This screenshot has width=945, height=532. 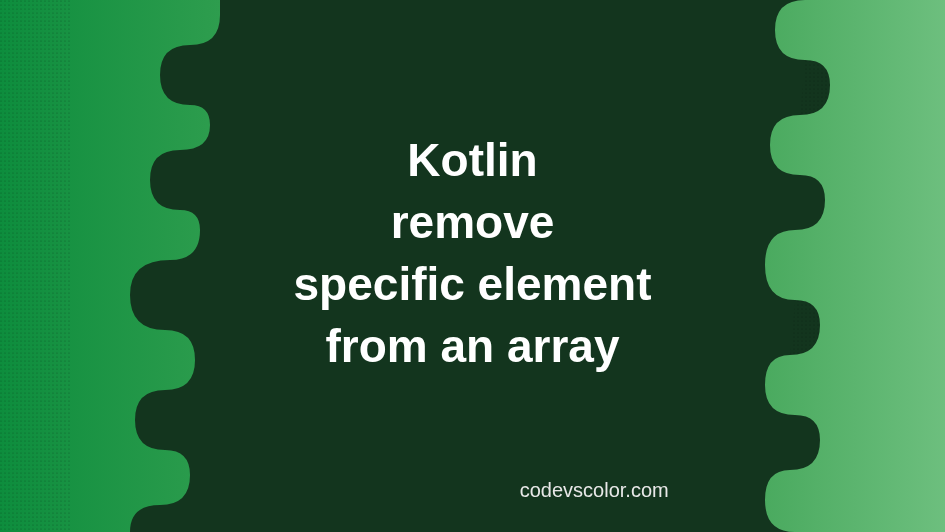 What do you see at coordinates (473, 222) in the screenshot?
I see `title-line-2: remove` at bounding box center [473, 222].